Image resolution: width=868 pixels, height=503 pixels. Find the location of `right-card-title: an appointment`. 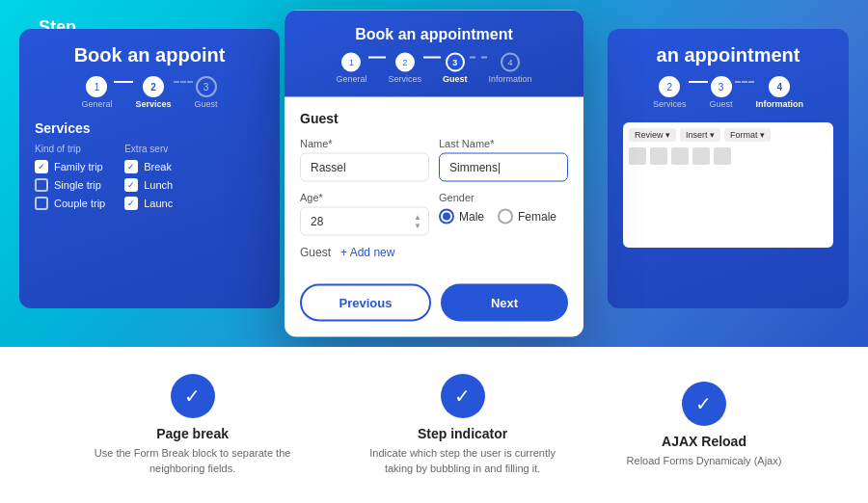

right-card-title: an appointment is located at coordinates (728, 56).